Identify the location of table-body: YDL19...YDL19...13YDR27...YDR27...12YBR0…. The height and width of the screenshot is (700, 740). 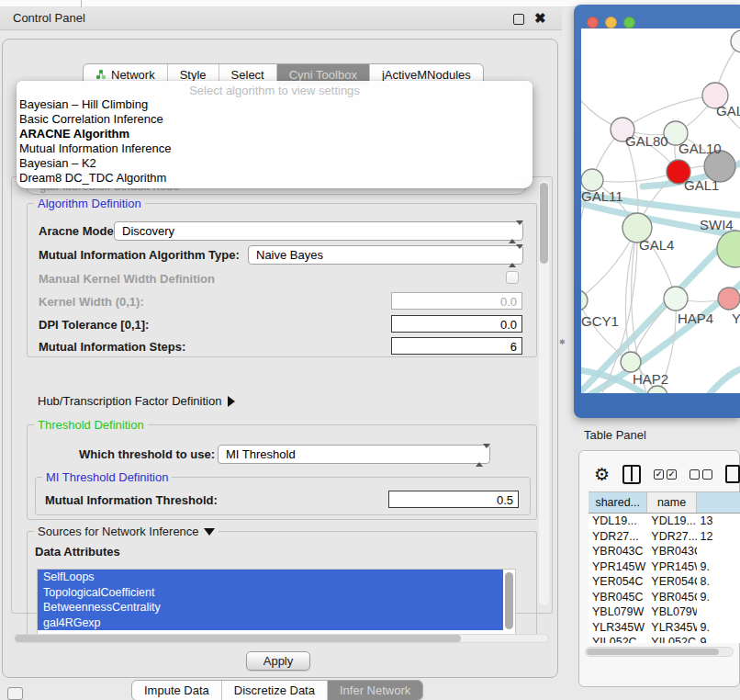
(665, 579).